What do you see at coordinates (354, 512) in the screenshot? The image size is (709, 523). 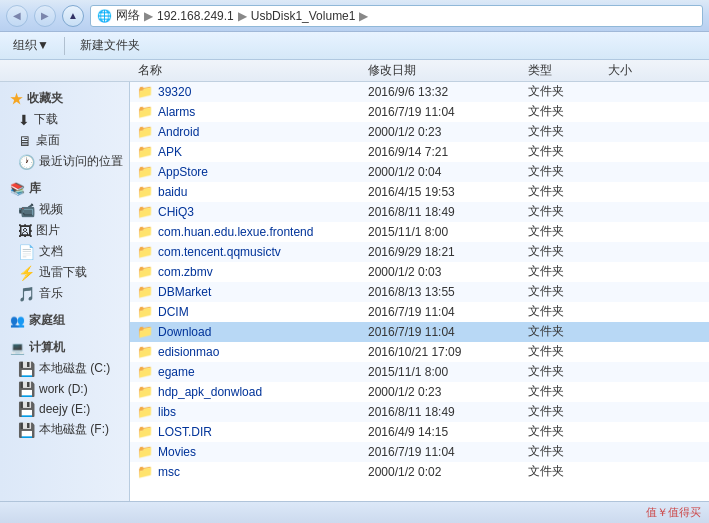 I see `status-bar: 值￥值得买` at bounding box center [354, 512].